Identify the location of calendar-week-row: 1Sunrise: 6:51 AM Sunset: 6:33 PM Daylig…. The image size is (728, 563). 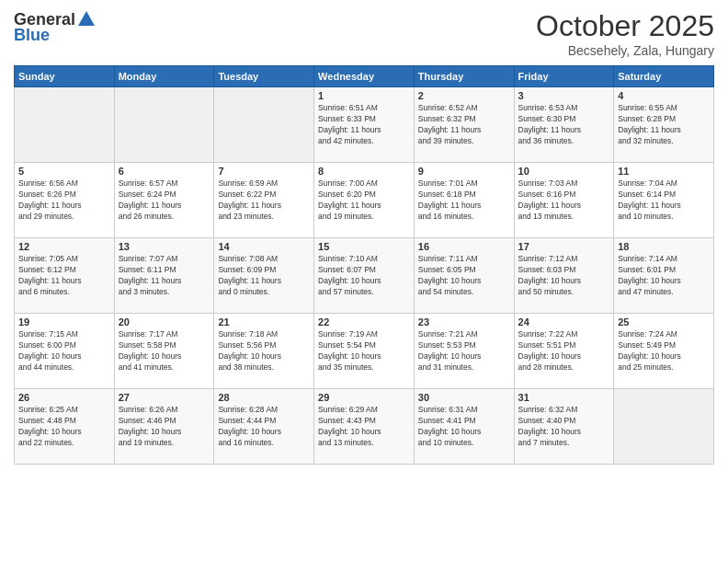
(364, 125).